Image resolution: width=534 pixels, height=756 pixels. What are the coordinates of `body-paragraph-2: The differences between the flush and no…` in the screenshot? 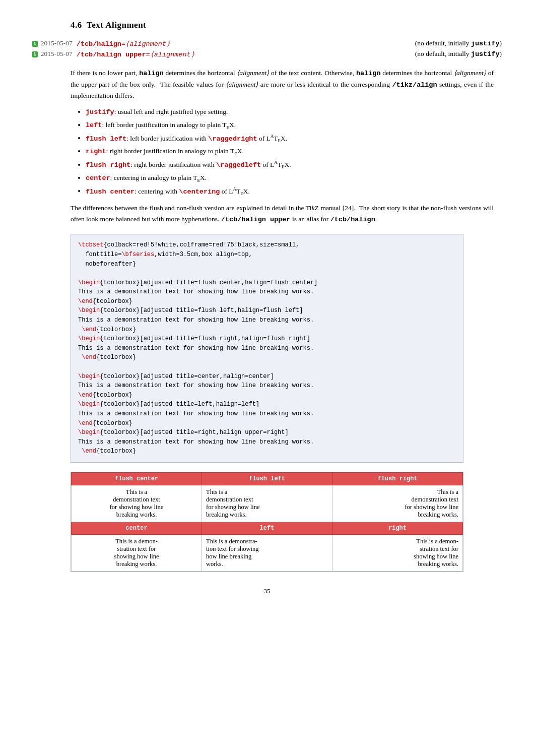 It's located at (267, 214).